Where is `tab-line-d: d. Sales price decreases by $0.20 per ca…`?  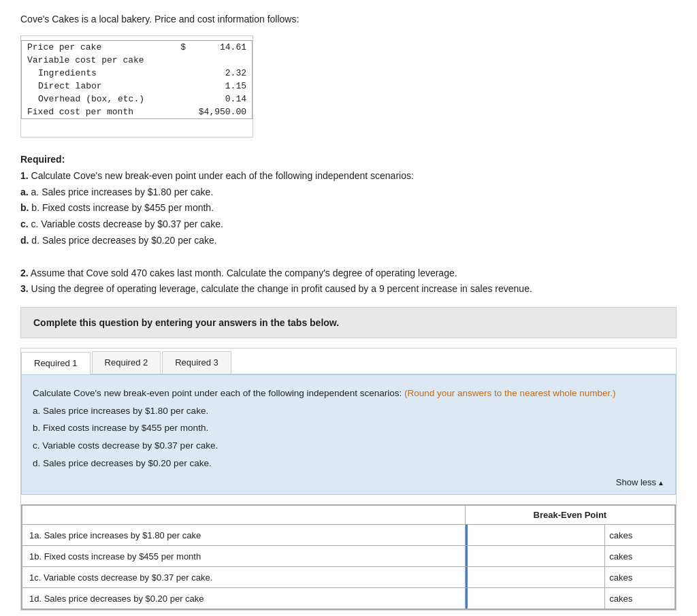
tab-line-d: d. Sales price decreases by $0.20 per ca… is located at coordinates (348, 464).